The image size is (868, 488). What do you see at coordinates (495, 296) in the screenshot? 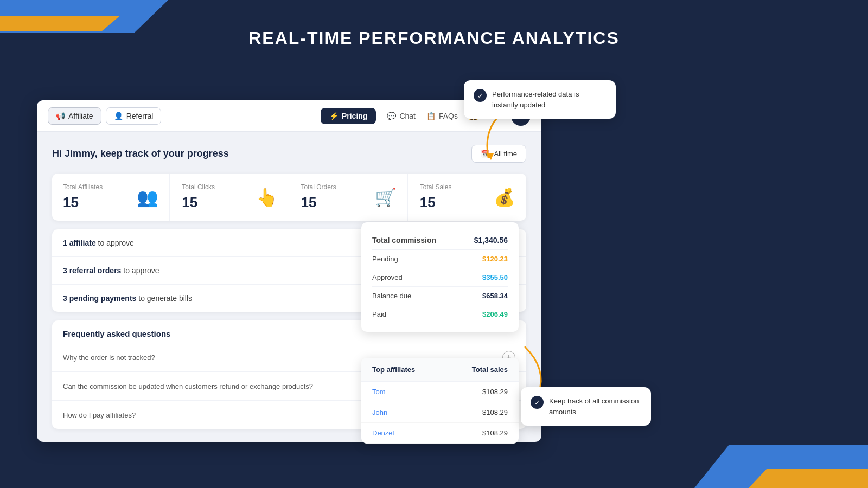
I see `commission-balance-value: $658.34` at bounding box center [495, 296].